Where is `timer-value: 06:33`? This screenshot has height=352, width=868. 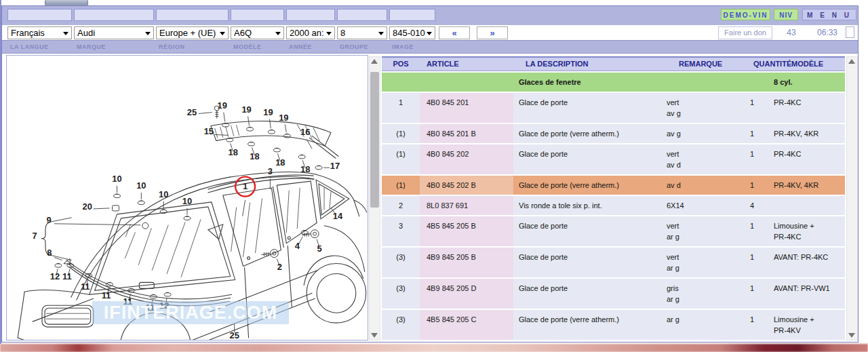
timer-value: 06:33 is located at coordinates (827, 33).